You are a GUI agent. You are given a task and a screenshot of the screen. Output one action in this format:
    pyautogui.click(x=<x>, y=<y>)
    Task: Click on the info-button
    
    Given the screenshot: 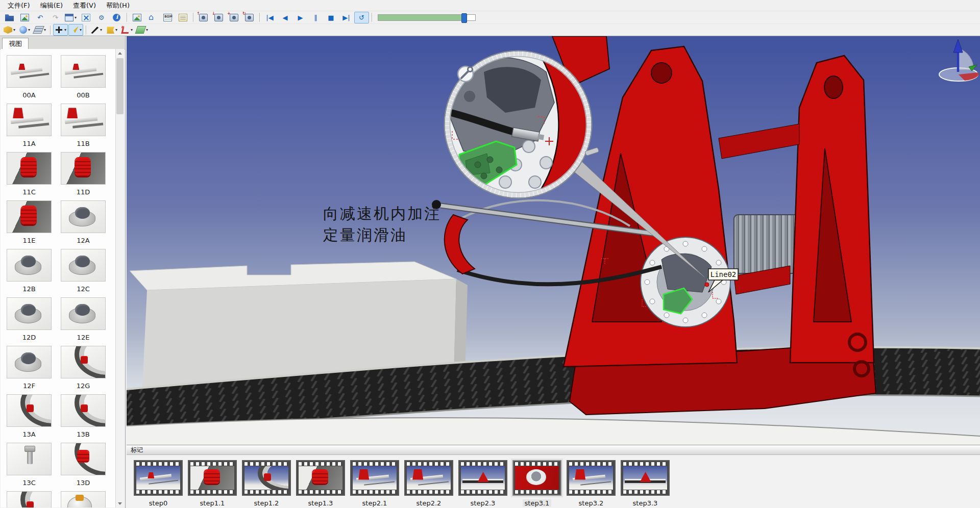 What is the action you would take?
    pyautogui.click(x=116, y=17)
    